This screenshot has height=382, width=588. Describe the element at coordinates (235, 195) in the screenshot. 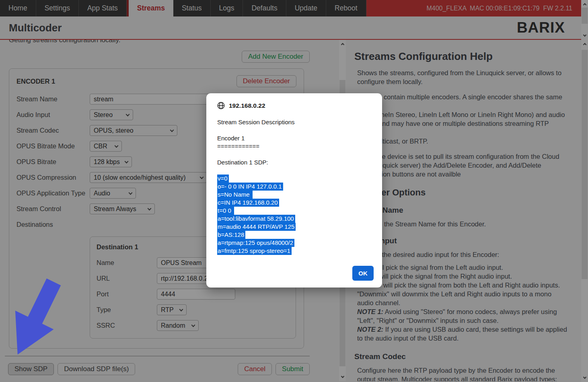

I see `sdp-line-selected: s=No Name` at that location.